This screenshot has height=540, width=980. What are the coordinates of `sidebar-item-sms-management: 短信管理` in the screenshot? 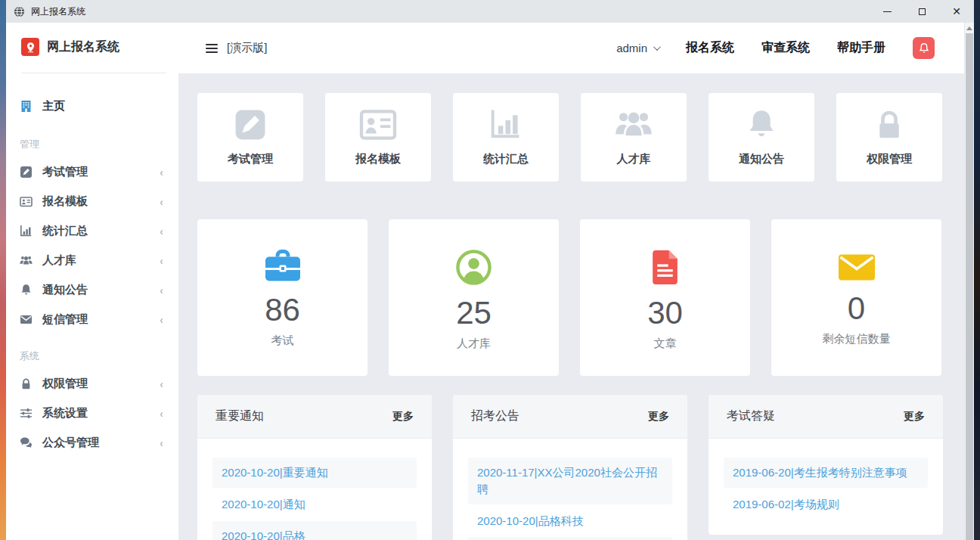 It's located at (94, 319).